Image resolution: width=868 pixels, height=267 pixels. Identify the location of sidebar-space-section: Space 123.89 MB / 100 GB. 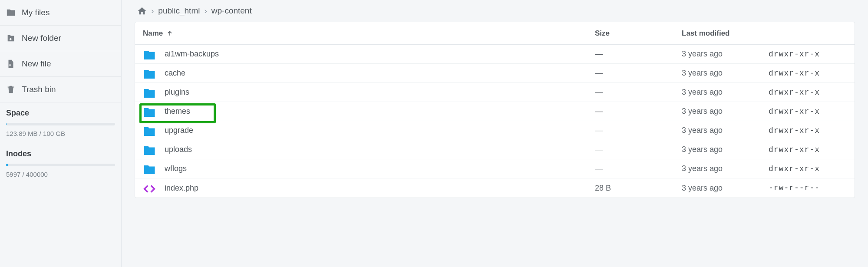
(61, 123).